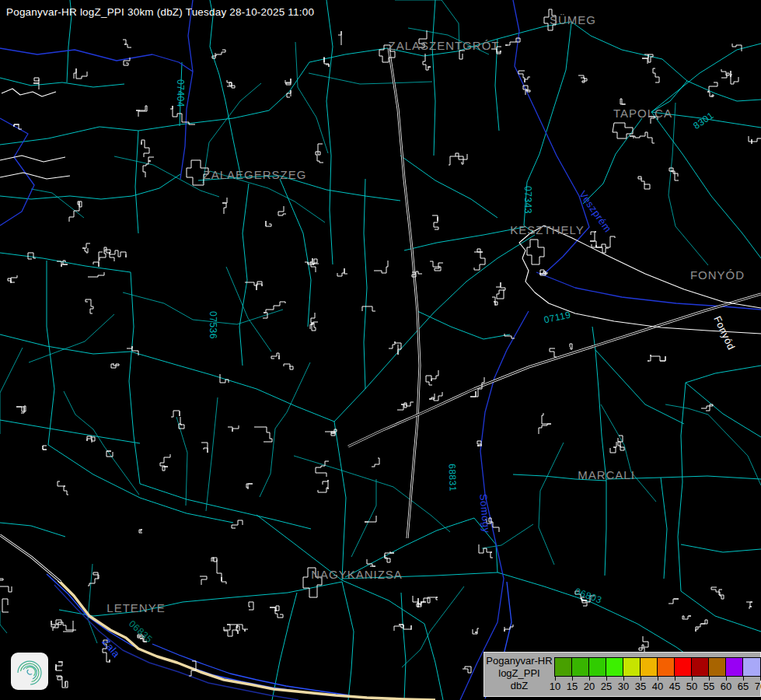 Image resolution: width=761 pixels, height=700 pixels. I want to click on spiral-icon, so click(30, 671).